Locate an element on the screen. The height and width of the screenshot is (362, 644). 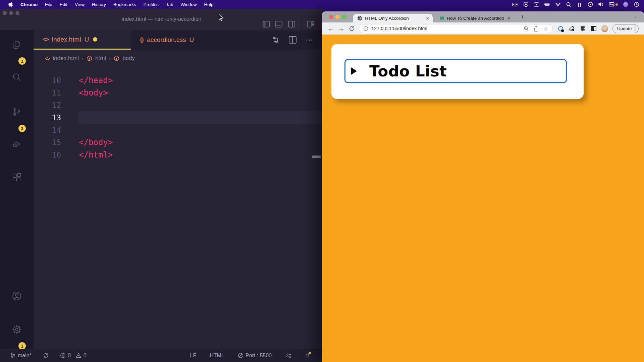
record-icon is located at coordinates (526, 5).